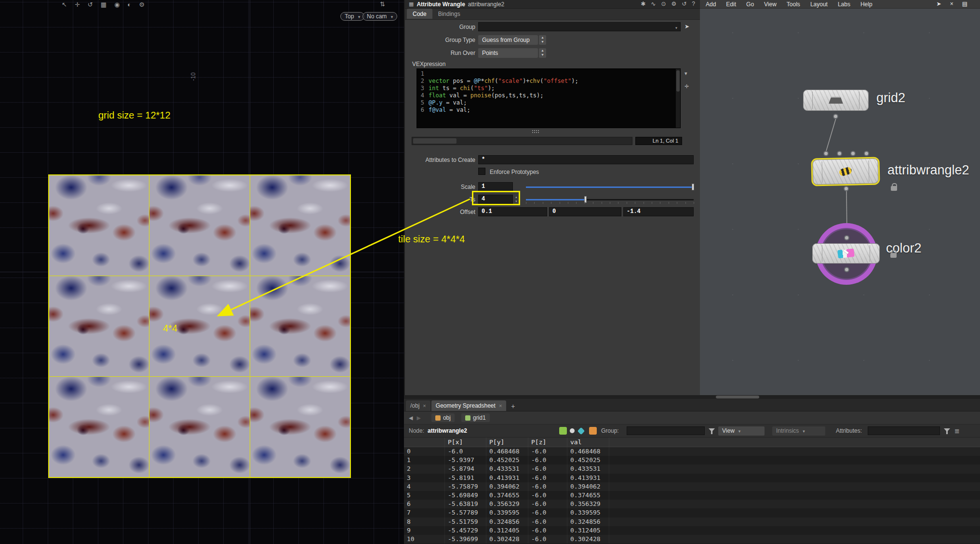  Describe the element at coordinates (692, 478) in the screenshot. I see `table-row: 3-5.81910.413931-6.00.413931` at that location.